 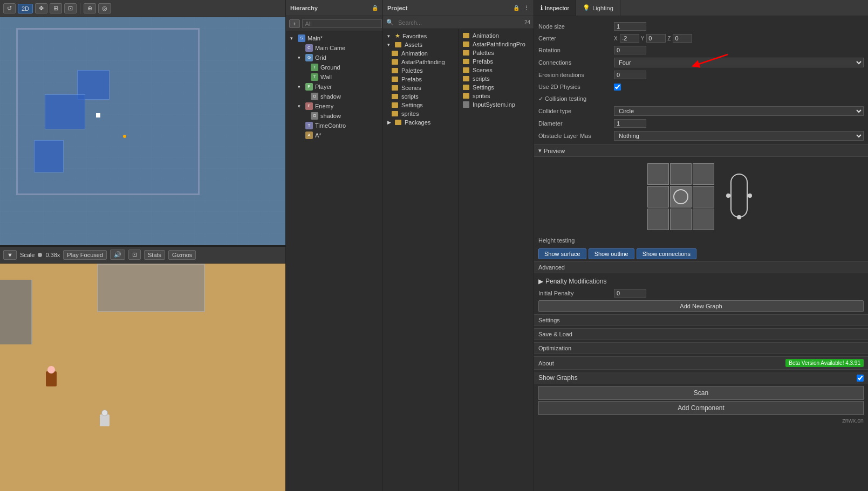 What do you see at coordinates (154, 255) in the screenshot?
I see `stats-button: Stats` at bounding box center [154, 255].